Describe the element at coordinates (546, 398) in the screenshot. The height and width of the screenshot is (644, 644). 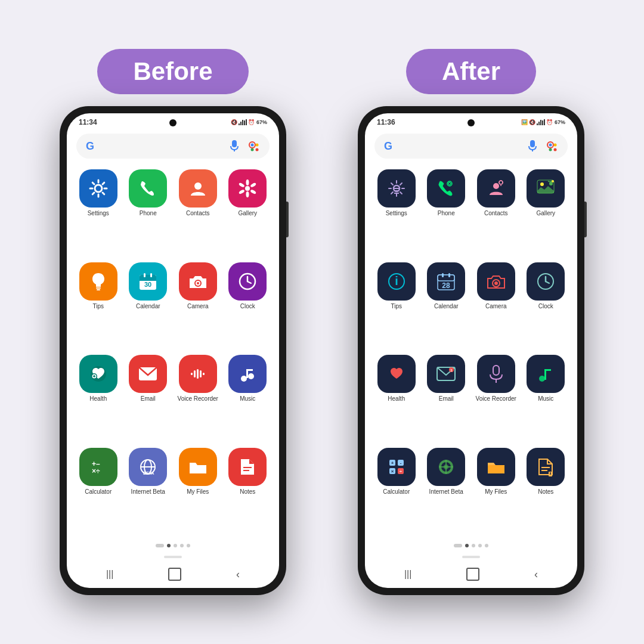
I see `music-label-after: Music` at that location.